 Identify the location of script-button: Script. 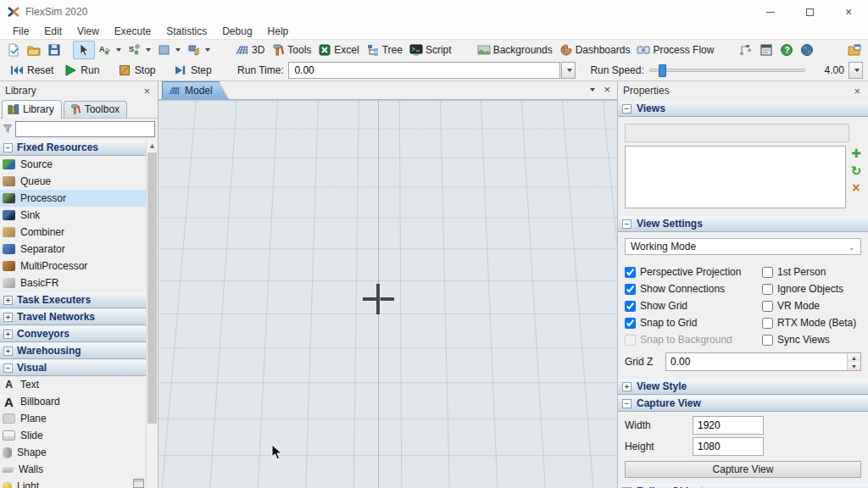
(431, 50).